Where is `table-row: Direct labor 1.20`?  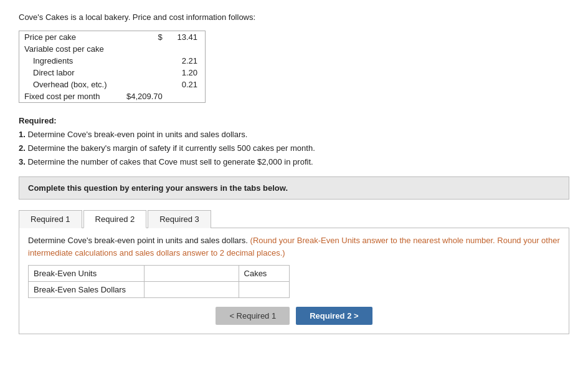 table-row: Direct labor 1.20 is located at coordinates (112, 72).